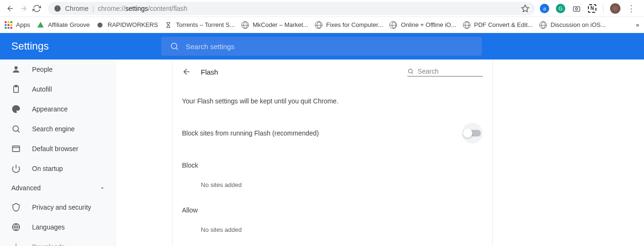 The image size is (644, 246). What do you see at coordinates (561, 8) in the screenshot?
I see `extension-g-icon: G` at bounding box center [561, 8].